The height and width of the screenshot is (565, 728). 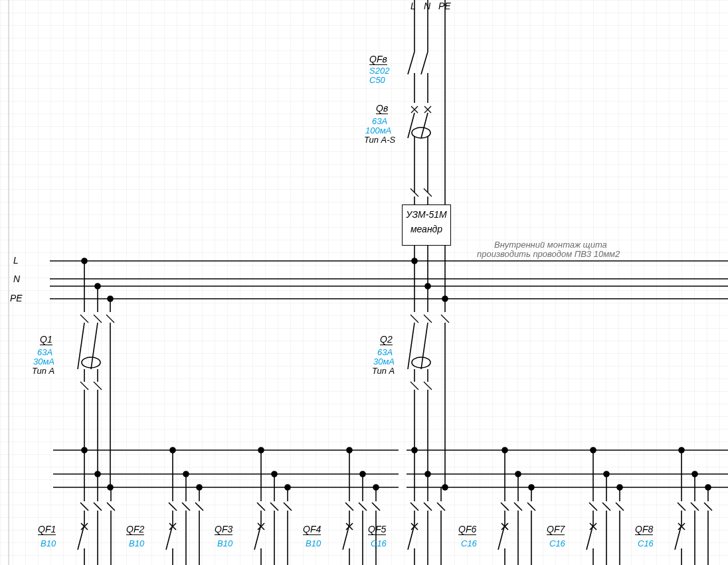 I want to click on uzm-box: УЗМ-51М меандр, so click(x=426, y=225).